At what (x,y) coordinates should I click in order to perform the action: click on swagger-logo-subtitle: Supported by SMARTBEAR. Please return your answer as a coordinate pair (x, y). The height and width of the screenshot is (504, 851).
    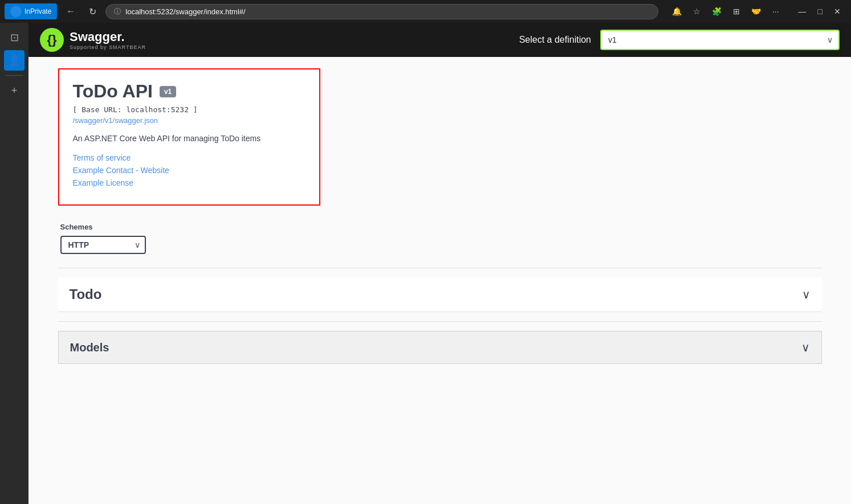
    Looking at the image, I should click on (108, 47).